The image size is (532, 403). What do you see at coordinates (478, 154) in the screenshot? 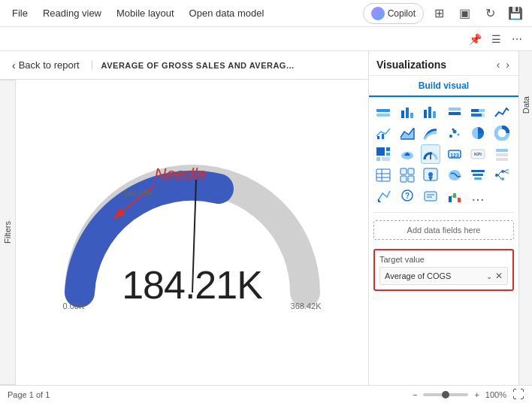
I see `kpi-icon: KPI` at bounding box center [478, 154].